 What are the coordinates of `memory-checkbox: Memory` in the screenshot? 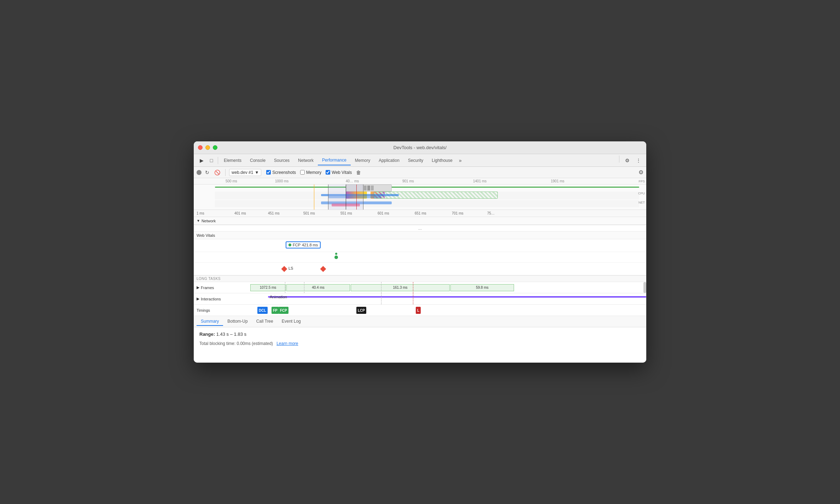 It's located at (311, 172).